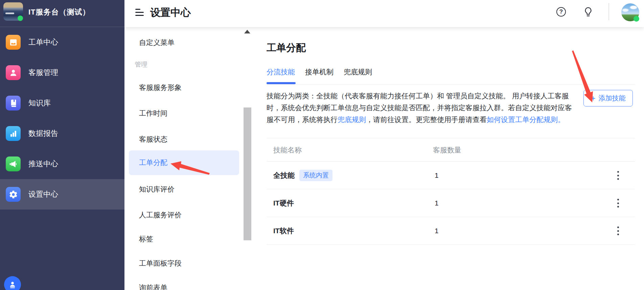  What do you see at coordinates (62, 103) in the screenshot?
I see `sidebar-item-knowledge-base: 知识库` at bounding box center [62, 103].